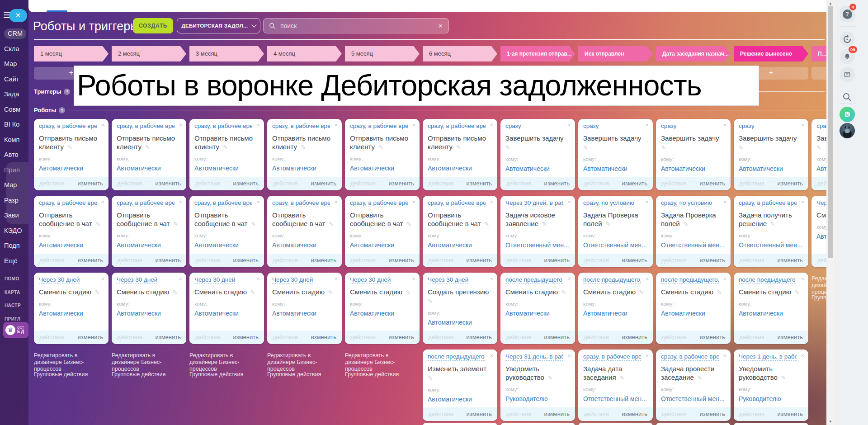 Image resolution: width=868 pixels, height=425 pixels. Describe the element at coordinates (14, 64) in the screenshot. I see `sidebar-item-мар: Мар` at that location.